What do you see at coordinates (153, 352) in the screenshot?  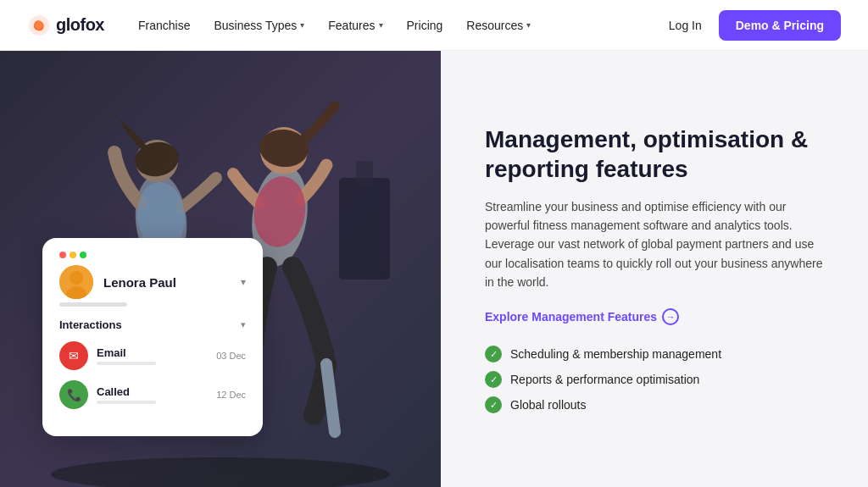 I see `email-label: Email` at bounding box center [153, 352].